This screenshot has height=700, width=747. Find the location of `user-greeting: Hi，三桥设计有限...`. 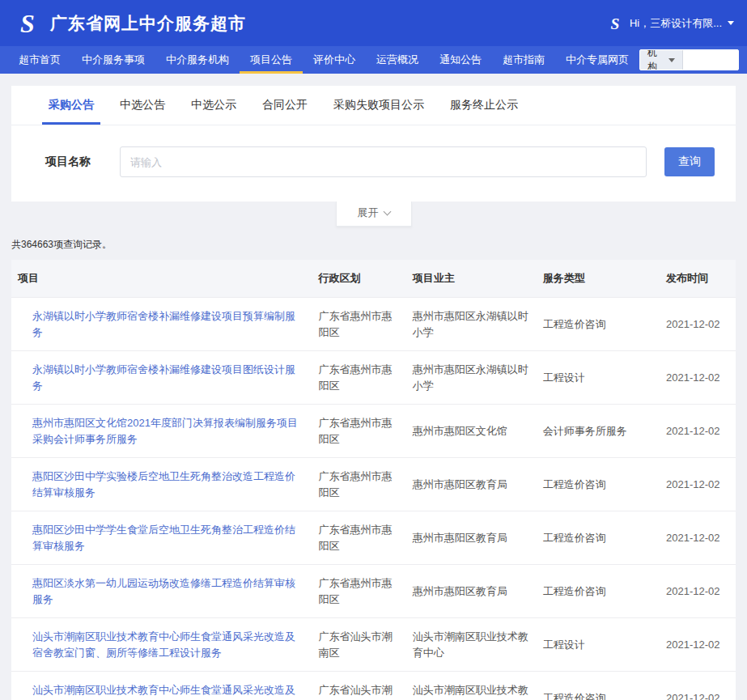

user-greeting: Hi，三桥设计有限... is located at coordinates (676, 23).